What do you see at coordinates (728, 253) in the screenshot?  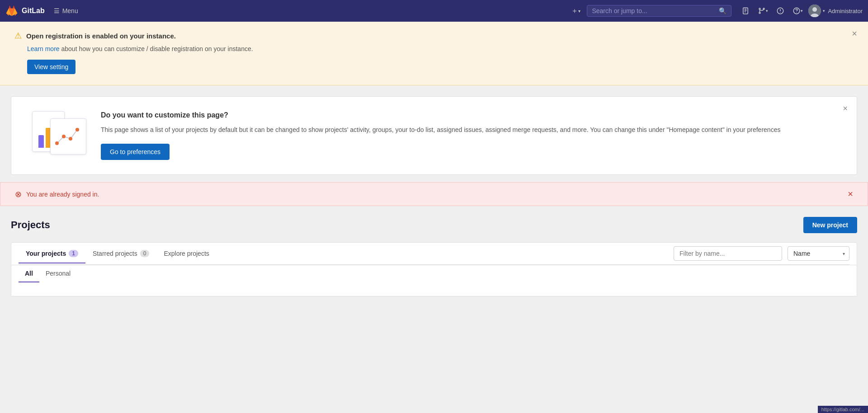 I see `filter-by-name-input` at bounding box center [728, 253].